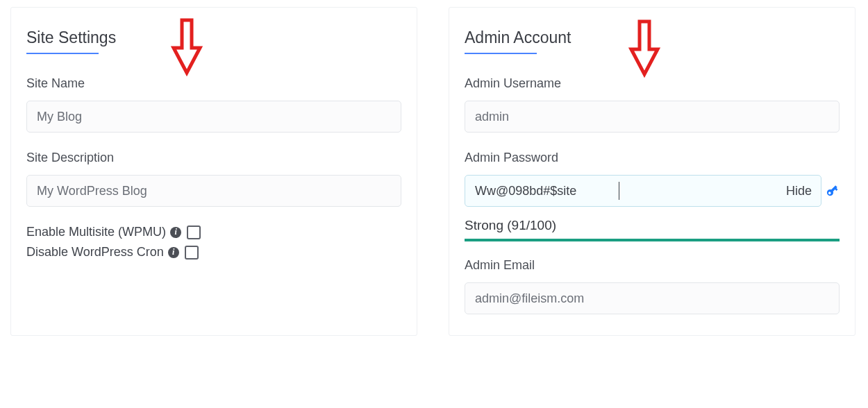  I want to click on admin-password-input, so click(643, 191).